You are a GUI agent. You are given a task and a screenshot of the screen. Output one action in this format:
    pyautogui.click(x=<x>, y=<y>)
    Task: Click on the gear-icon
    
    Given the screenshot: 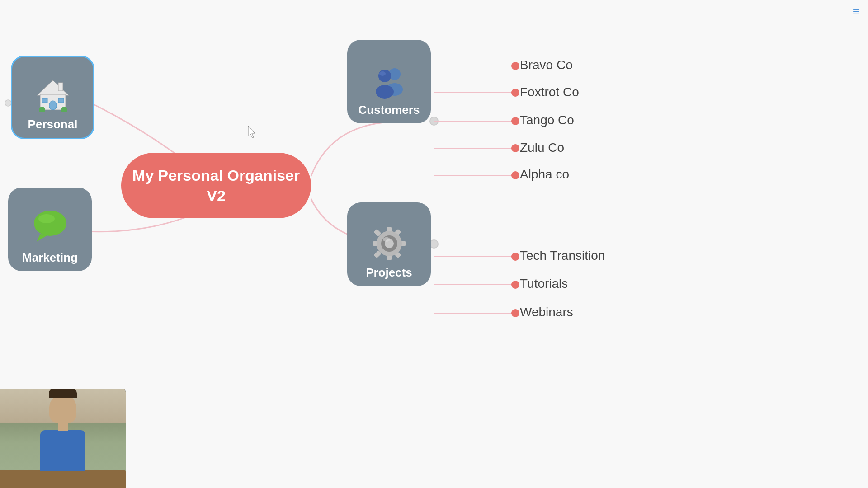 What is the action you would take?
    pyautogui.click(x=389, y=244)
    